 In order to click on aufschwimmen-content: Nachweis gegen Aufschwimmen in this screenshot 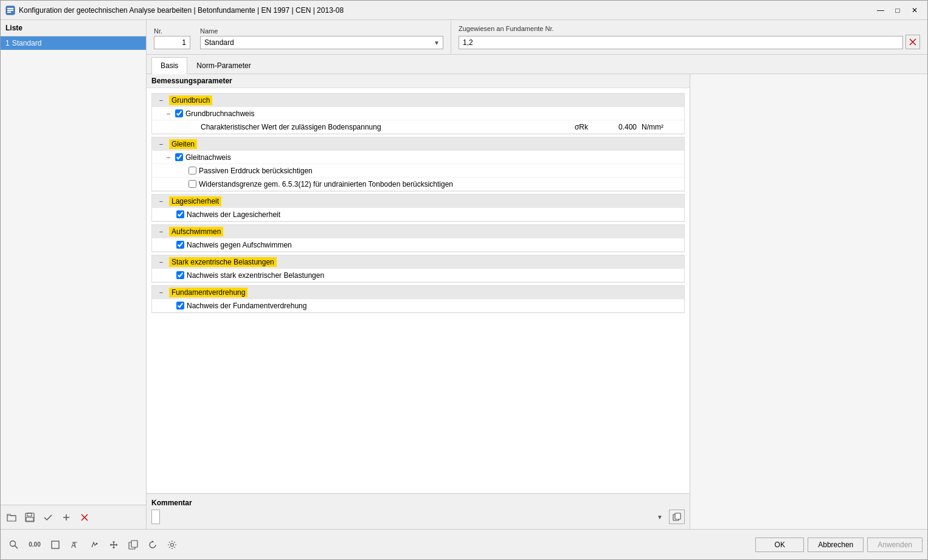, I will do `click(418, 245)`.